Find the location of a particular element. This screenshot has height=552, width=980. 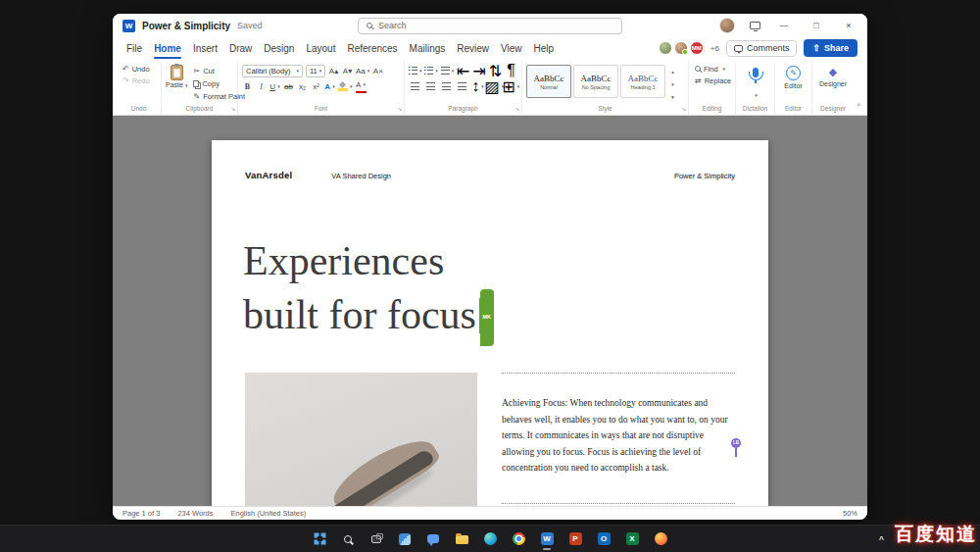

align-left-button is located at coordinates (416, 86).